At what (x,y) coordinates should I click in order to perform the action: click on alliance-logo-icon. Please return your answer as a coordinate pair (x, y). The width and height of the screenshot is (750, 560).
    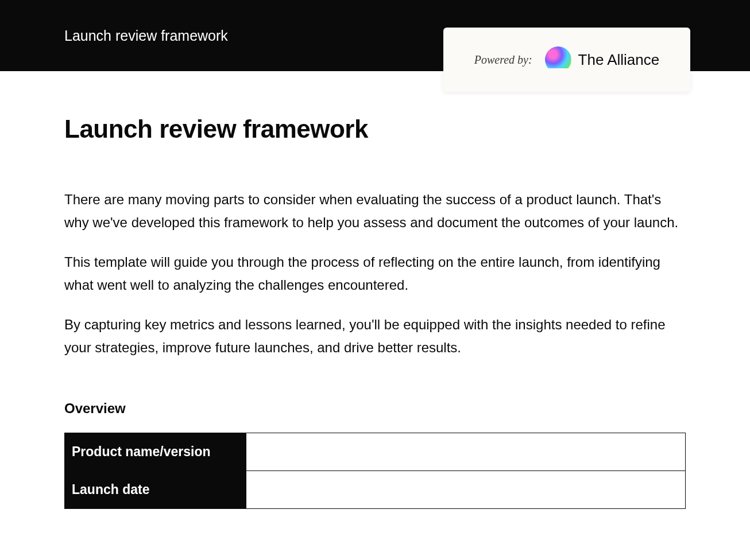
    Looking at the image, I should click on (558, 60).